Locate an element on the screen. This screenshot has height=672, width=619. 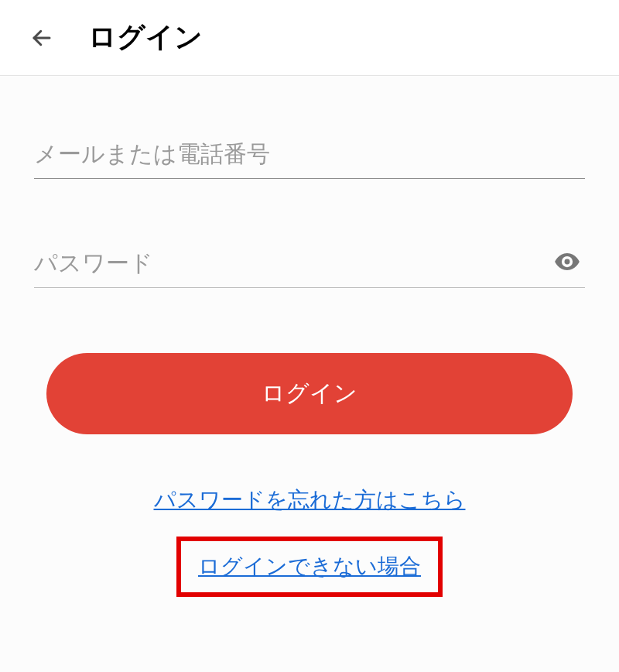
email-field-wrap is located at coordinates (310, 156).